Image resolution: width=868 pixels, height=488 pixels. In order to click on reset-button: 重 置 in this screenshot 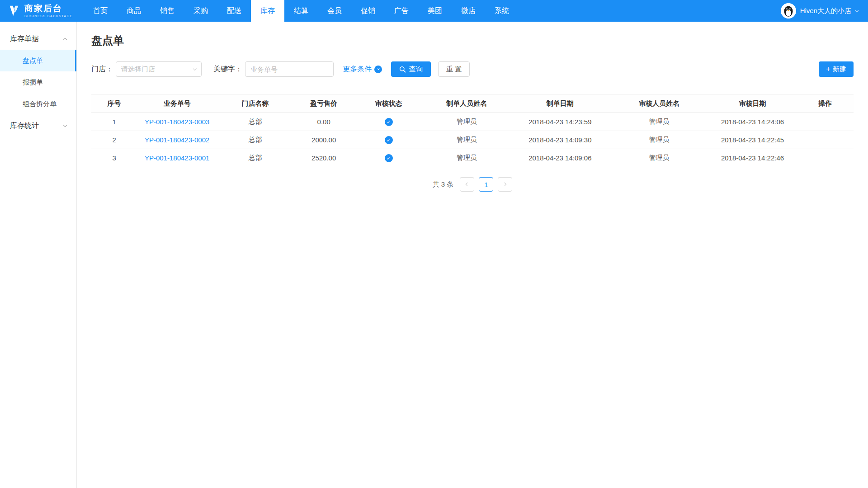, I will do `click(454, 69)`.